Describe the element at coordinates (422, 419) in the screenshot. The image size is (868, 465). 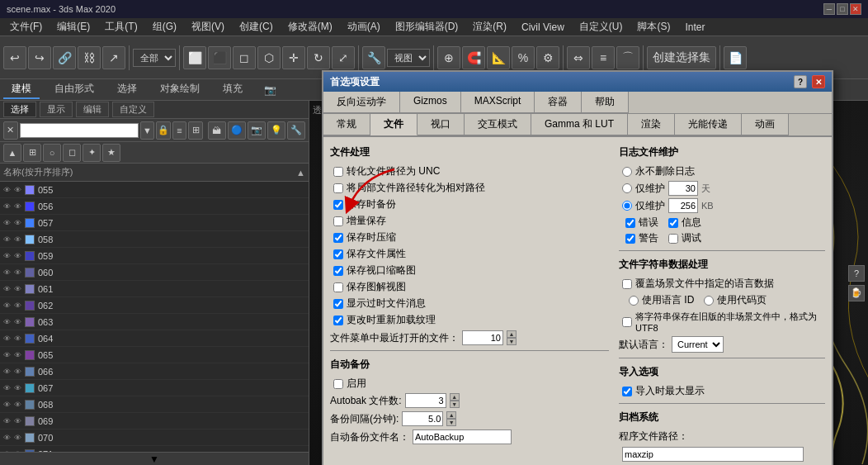
I see `interval-input` at that location.